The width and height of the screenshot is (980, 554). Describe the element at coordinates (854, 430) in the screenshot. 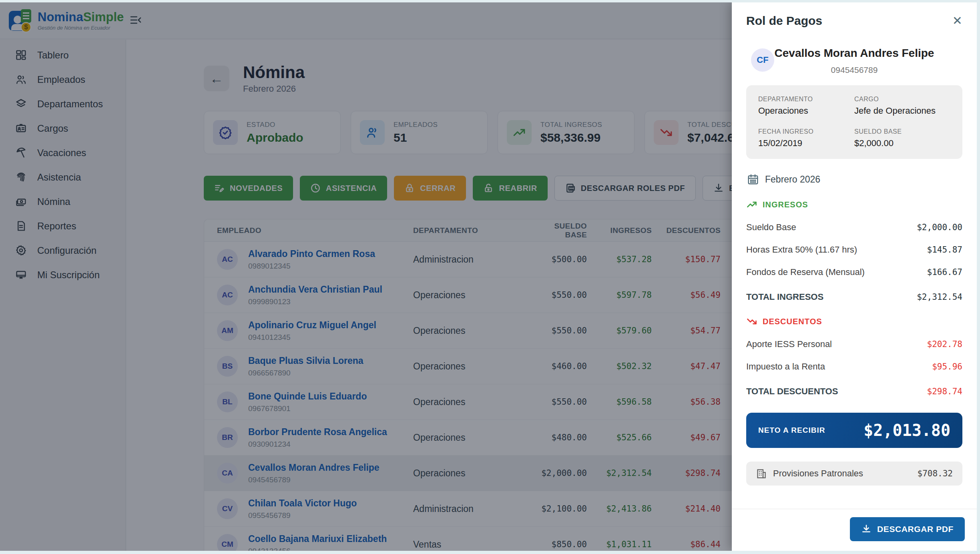

I see `neto-a-recibir-box: NETO A RECIBIR $2,013.80` at that location.